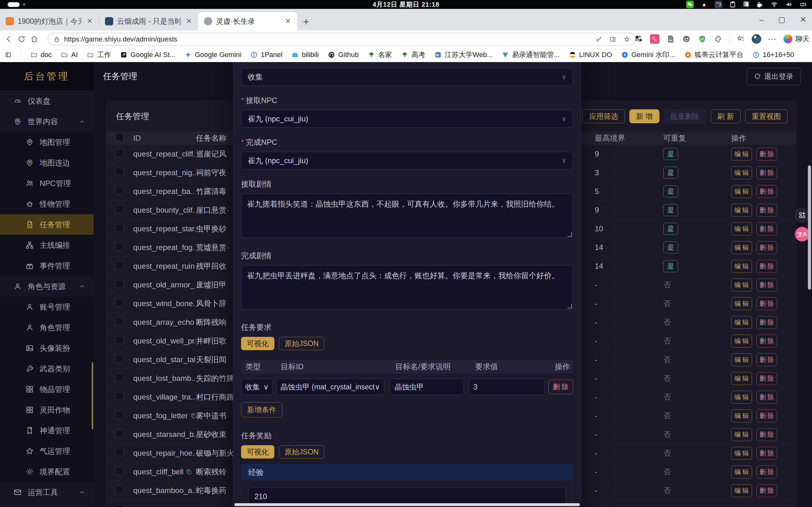  What do you see at coordinates (47, 142) in the screenshot?
I see `sidebar-item-map-manage: 地图管理` at bounding box center [47, 142].